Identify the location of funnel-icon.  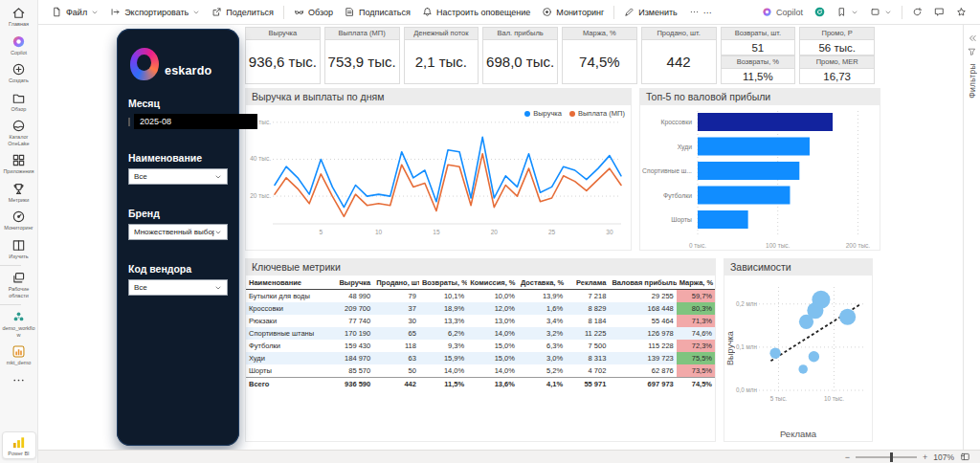
(972, 52).